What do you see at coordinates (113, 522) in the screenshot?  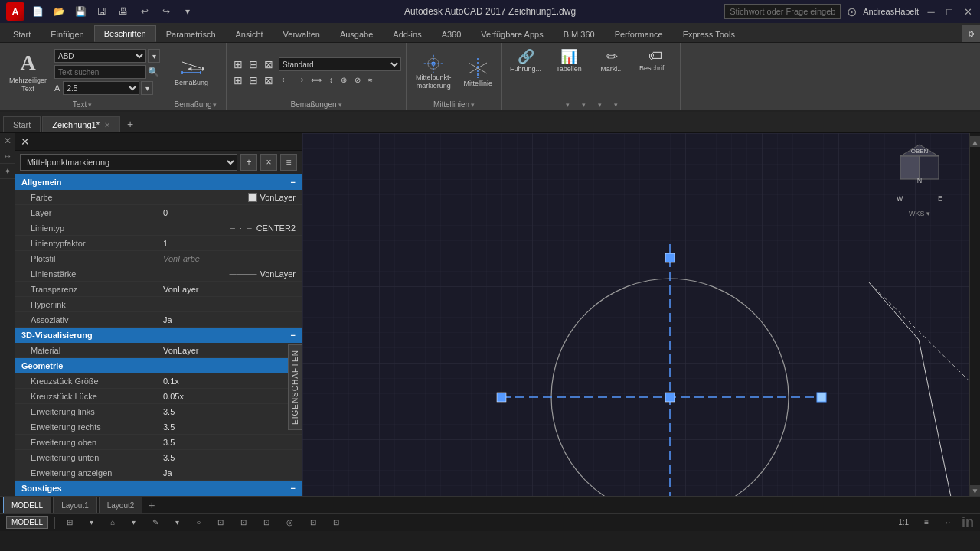 I see `snap-btn: ⌂` at bounding box center [113, 522].